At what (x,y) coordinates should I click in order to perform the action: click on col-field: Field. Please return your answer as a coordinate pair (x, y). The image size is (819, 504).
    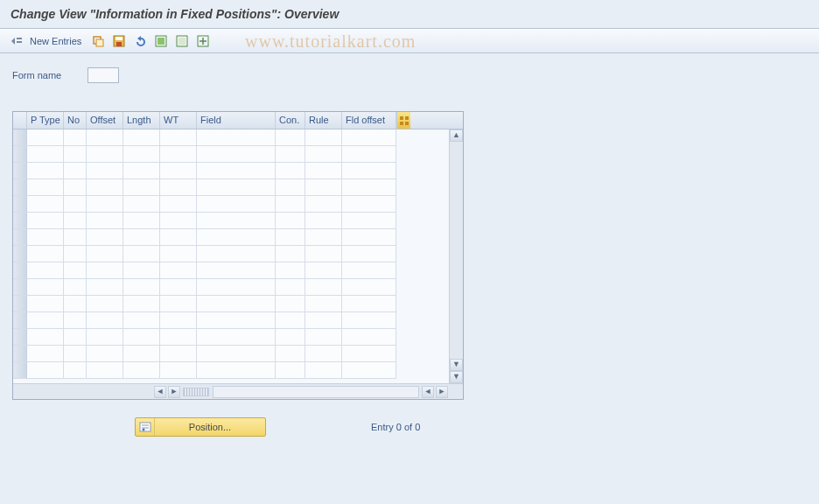
    Looking at the image, I should click on (236, 121).